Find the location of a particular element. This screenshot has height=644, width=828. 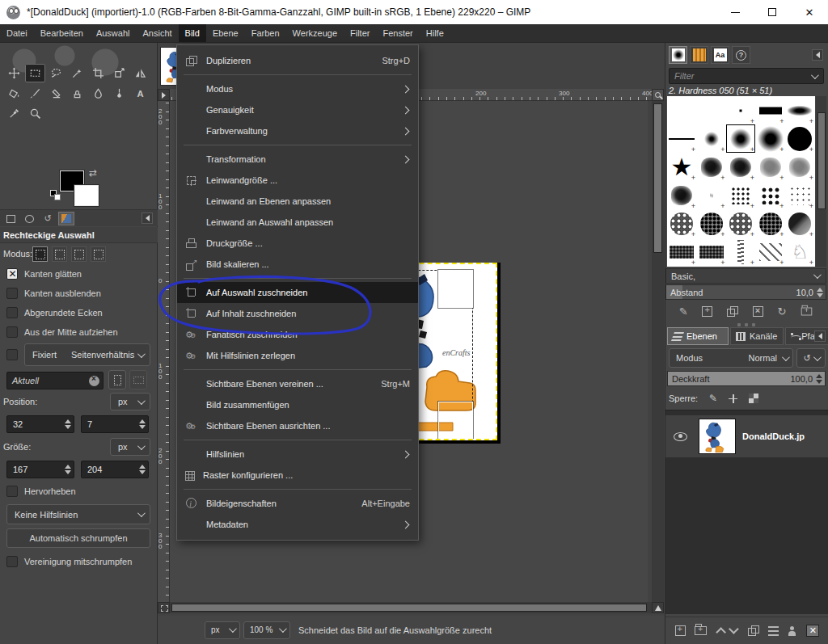

menubar-item-ebene: Ebene is located at coordinates (226, 33).